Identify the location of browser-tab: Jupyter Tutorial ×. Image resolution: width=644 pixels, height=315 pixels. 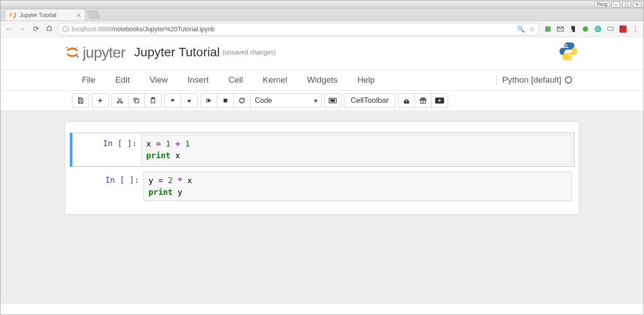
(45, 15).